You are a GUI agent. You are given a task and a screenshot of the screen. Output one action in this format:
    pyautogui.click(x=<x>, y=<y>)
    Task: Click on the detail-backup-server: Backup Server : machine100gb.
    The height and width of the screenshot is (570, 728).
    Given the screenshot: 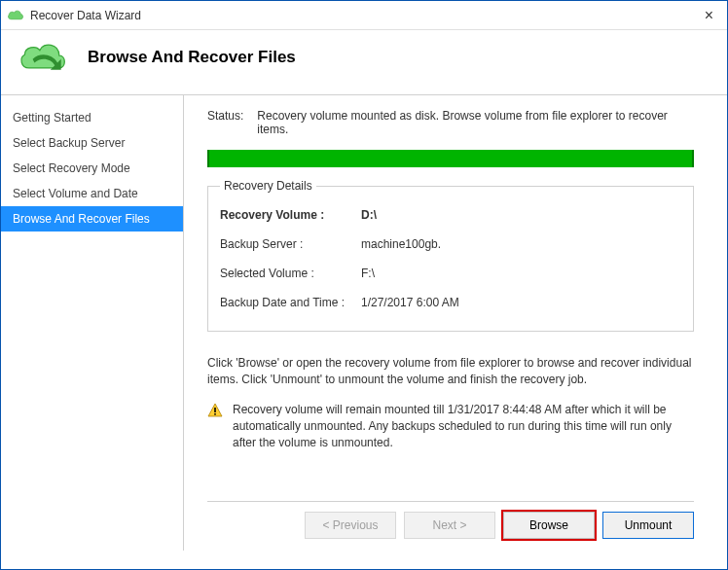 What is the action you would take?
    pyautogui.click(x=451, y=244)
    